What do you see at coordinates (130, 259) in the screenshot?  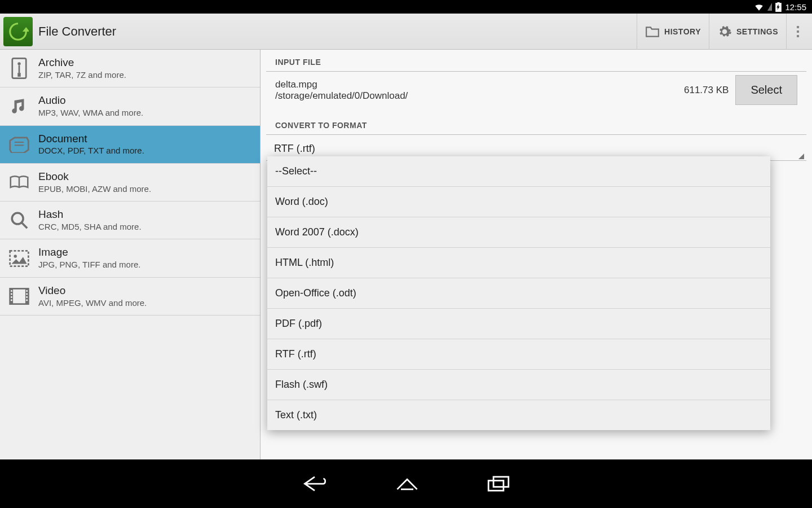 I see `sidebar-item-image: ImageJPG, PNG, TIFF and more.` at bounding box center [130, 259].